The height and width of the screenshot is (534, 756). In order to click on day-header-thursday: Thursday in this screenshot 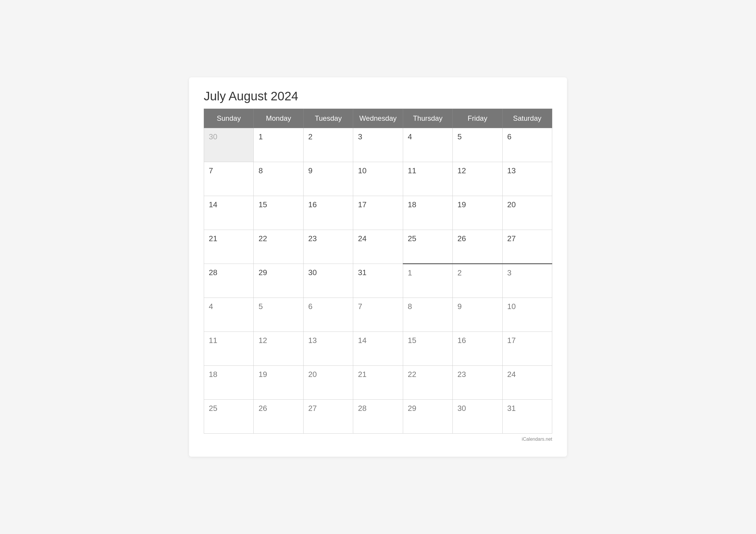, I will do `click(427, 119)`.